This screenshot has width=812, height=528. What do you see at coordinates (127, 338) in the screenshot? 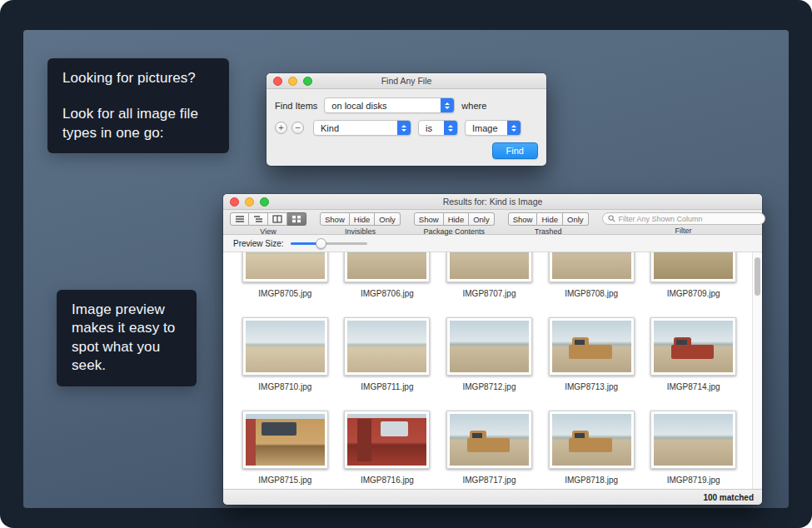
I see `callout-image-preview: Image preview makes it easy to spot what…` at bounding box center [127, 338].